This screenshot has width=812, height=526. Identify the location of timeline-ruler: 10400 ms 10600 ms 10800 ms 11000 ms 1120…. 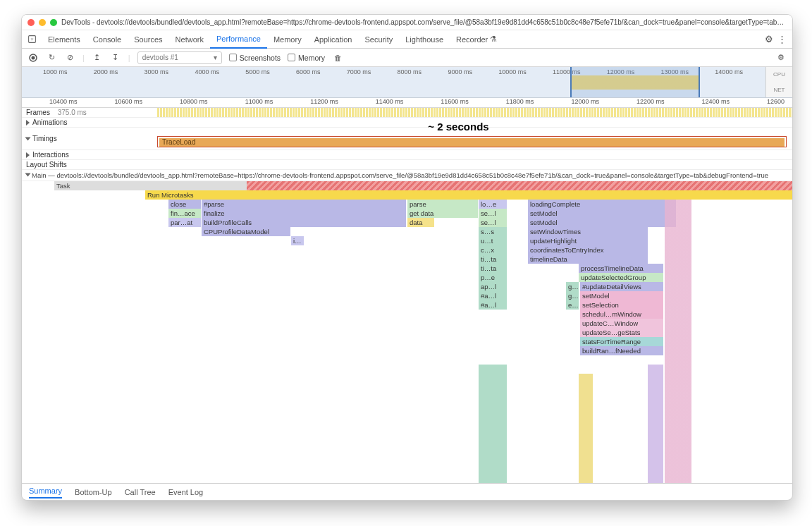
(407, 103).